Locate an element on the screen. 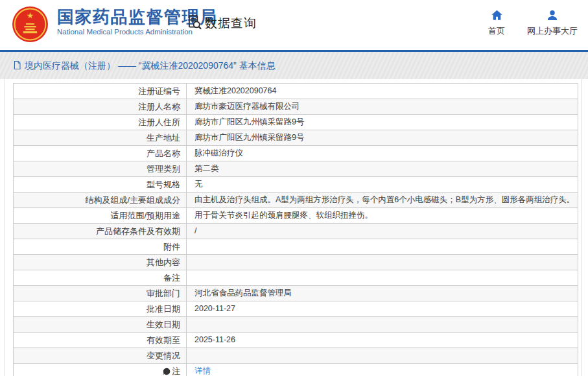 The height and width of the screenshot is (376, 588). row-value: 廊坊市豪迈医疗器械有限公司 is located at coordinates (382, 106).